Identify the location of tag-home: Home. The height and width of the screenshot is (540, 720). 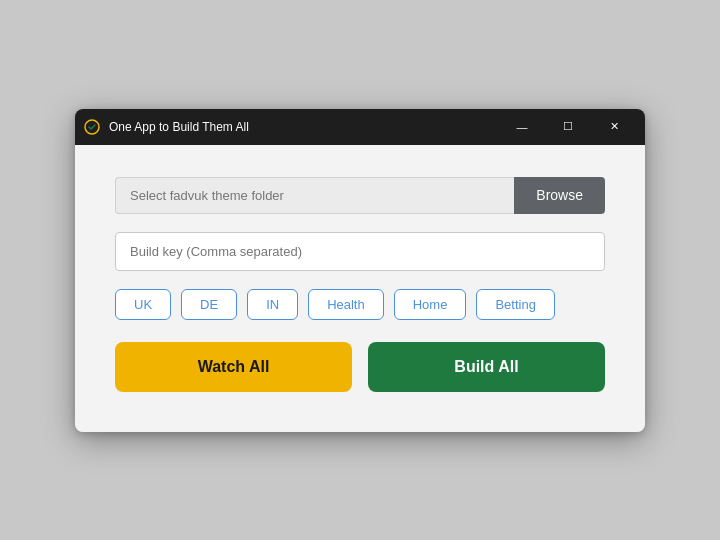
(430, 304).